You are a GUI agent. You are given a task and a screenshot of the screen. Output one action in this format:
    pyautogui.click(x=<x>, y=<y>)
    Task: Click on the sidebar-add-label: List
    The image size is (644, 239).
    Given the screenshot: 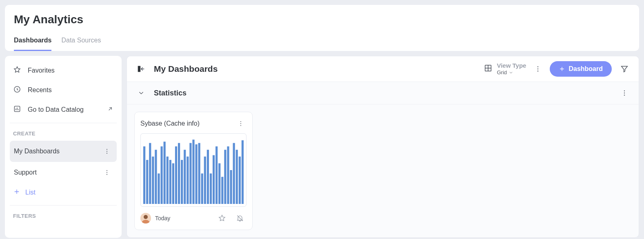 What is the action you would take?
    pyautogui.click(x=30, y=193)
    